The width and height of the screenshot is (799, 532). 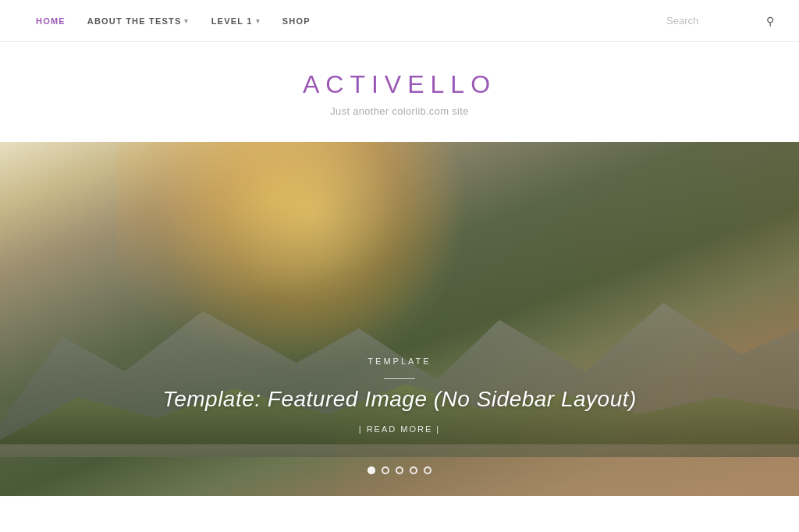 What do you see at coordinates (720, 21) in the screenshot?
I see `search-area: ⚲` at bounding box center [720, 21].